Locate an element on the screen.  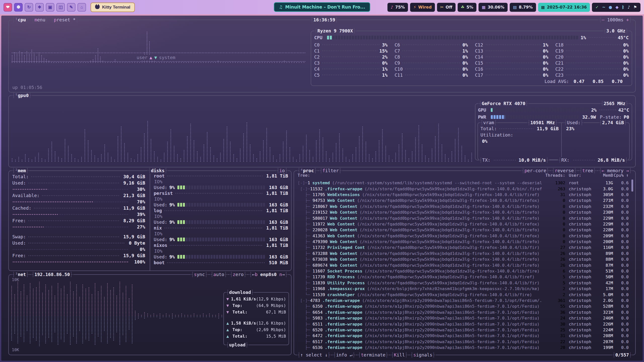
disk-used-meter is located at coordinates (221, 188).